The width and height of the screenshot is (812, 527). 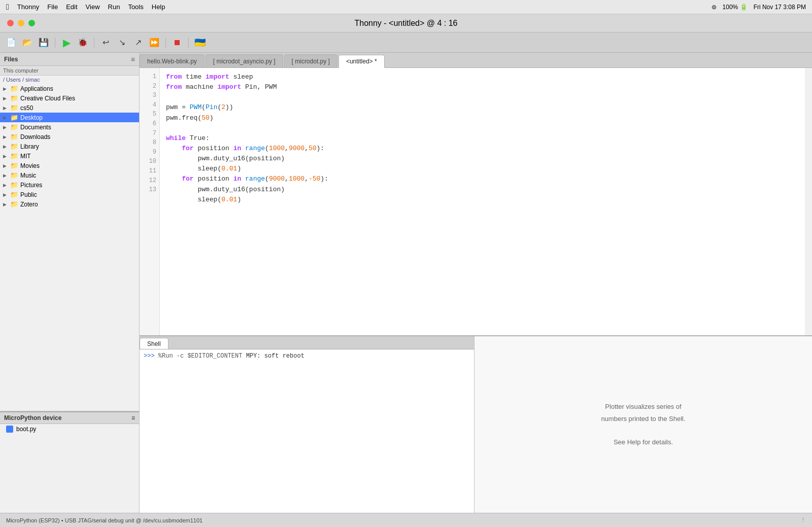 I want to click on stop-button: ⏹, so click(x=177, y=43).